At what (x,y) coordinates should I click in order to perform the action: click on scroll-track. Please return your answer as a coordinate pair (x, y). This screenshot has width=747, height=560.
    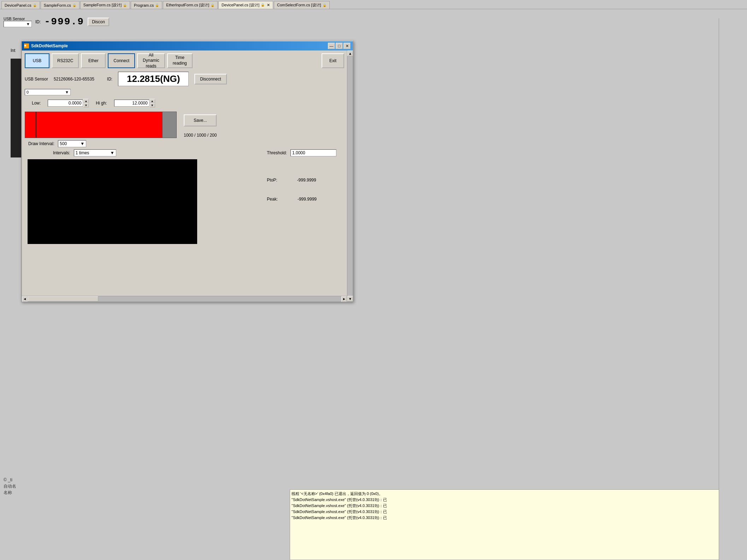
    Looking at the image, I should click on (350, 176).